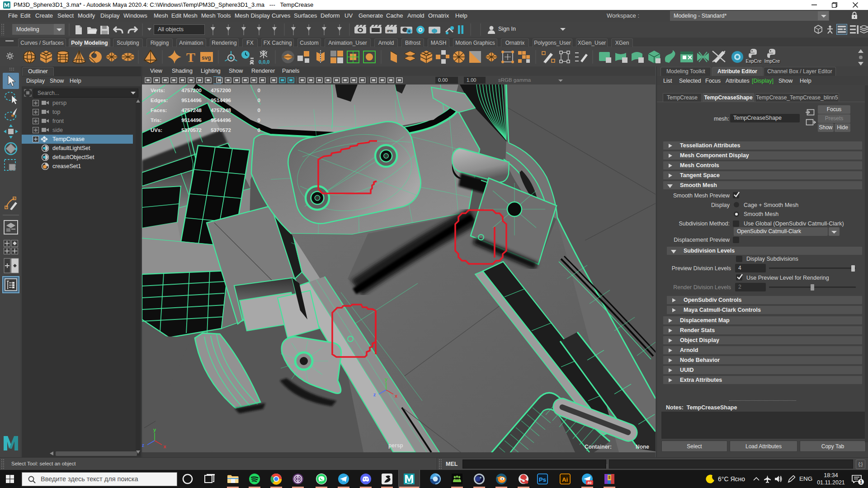 This screenshot has width=868, height=488. Describe the element at coordinates (642, 447) in the screenshot. I see `svg-text: None` at that location.